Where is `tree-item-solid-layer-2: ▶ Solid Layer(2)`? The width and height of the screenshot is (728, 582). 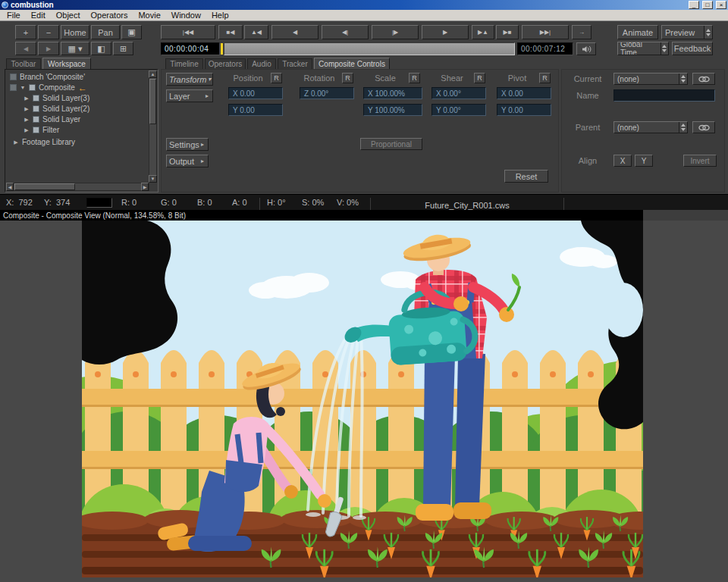 tree-item-solid-layer-2: ▶ Solid Layer(2) is located at coordinates (56, 109).